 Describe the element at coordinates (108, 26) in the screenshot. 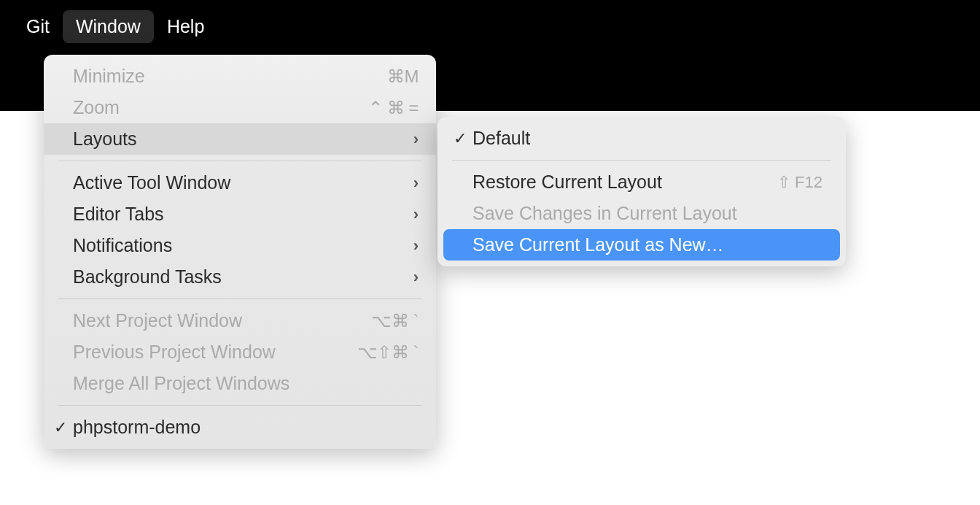

I see `menu-window: Window` at that location.